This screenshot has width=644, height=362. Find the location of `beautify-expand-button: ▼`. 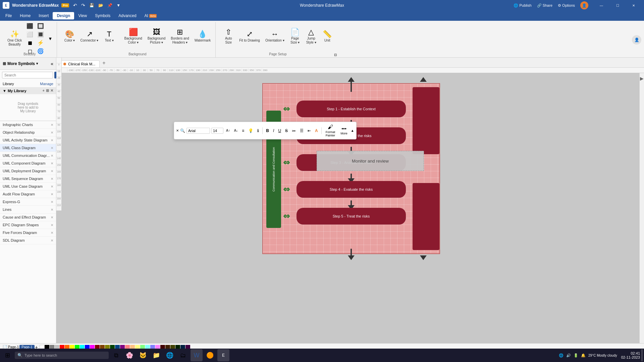

beautify-expand-button: ▼ is located at coordinates (50, 39).